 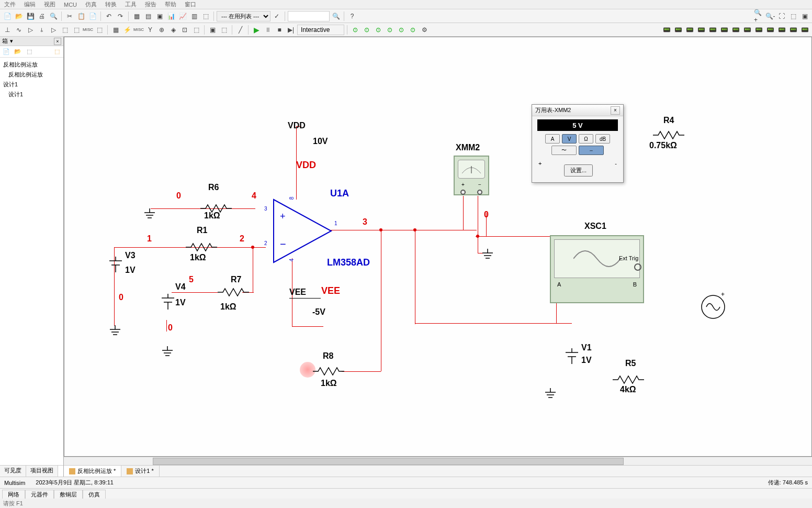 What do you see at coordinates (268, 30) in the screenshot?
I see `pause-icon: ⏸` at bounding box center [268, 30].